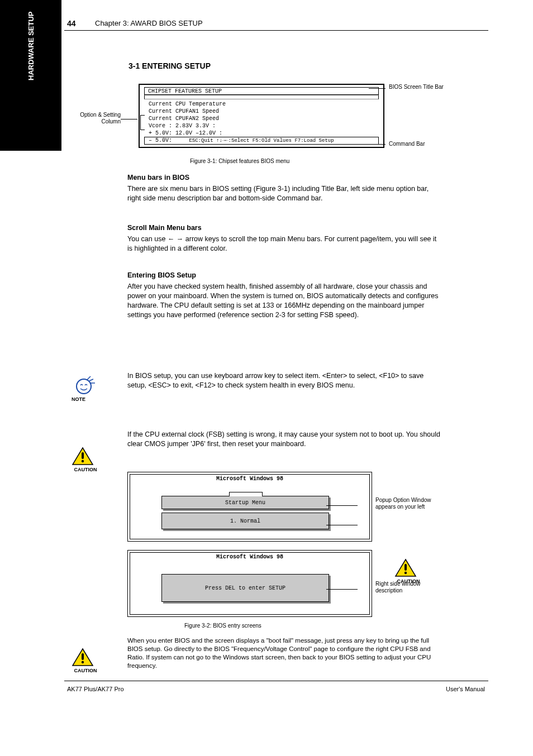 The image size is (533, 756). Describe the element at coordinates (245, 588) in the screenshot. I see `sys2-bar: Press DEL to enter SETUP` at that location.